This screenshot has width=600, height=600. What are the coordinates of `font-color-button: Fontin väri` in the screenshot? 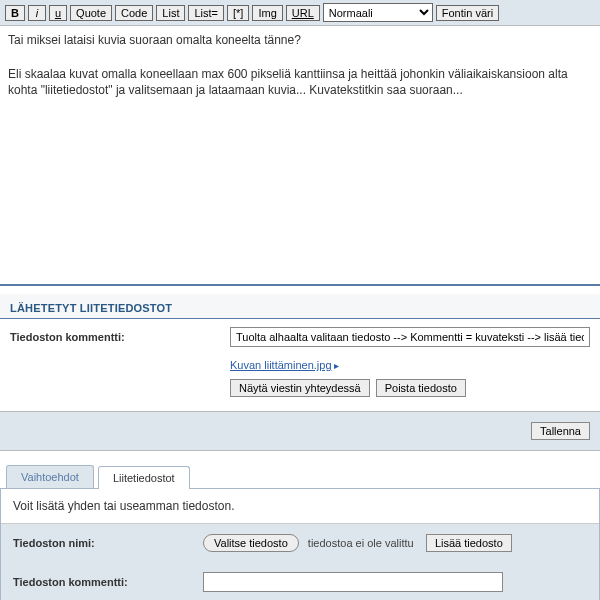 It's located at (468, 13).